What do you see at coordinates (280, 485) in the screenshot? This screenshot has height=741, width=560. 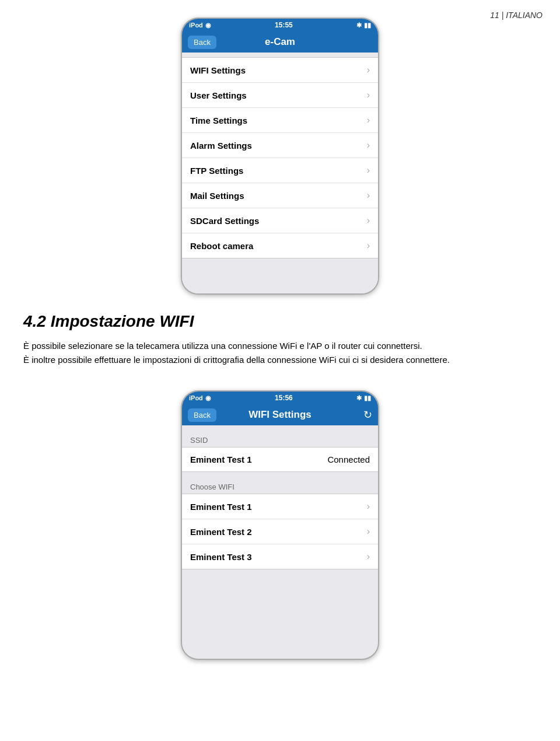 I see `choose-wifi-label: Choose WIFI` at bounding box center [280, 485].